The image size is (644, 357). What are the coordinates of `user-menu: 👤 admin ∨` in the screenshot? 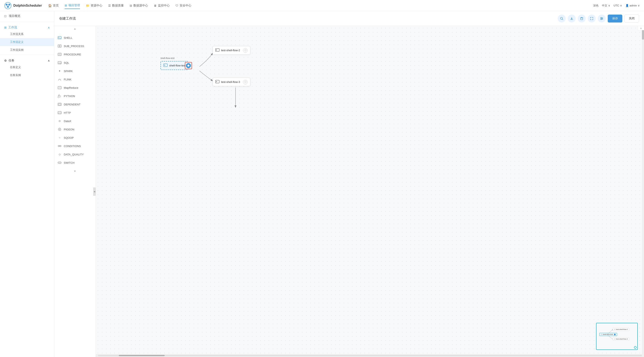 It's located at (632, 5).